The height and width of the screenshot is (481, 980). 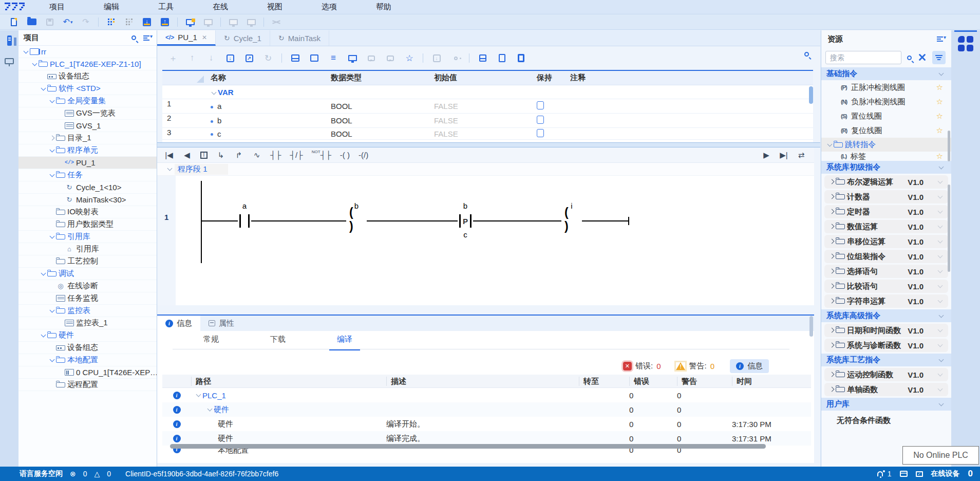 I want to click on network-header: 程序段 1, so click(x=486, y=170).